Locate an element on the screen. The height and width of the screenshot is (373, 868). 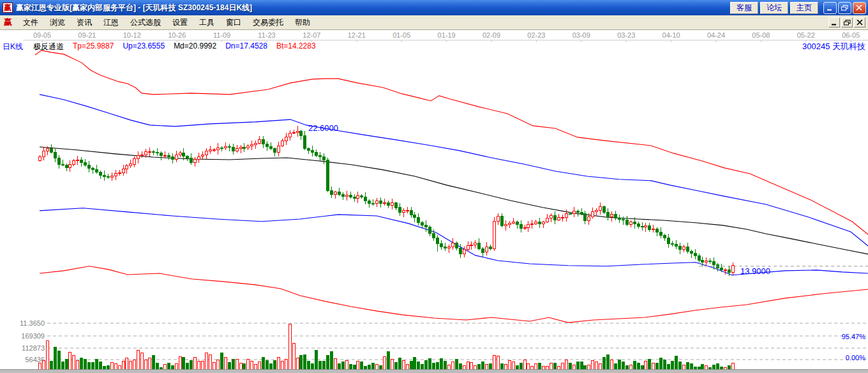
minimize-button is located at coordinates (830, 8).